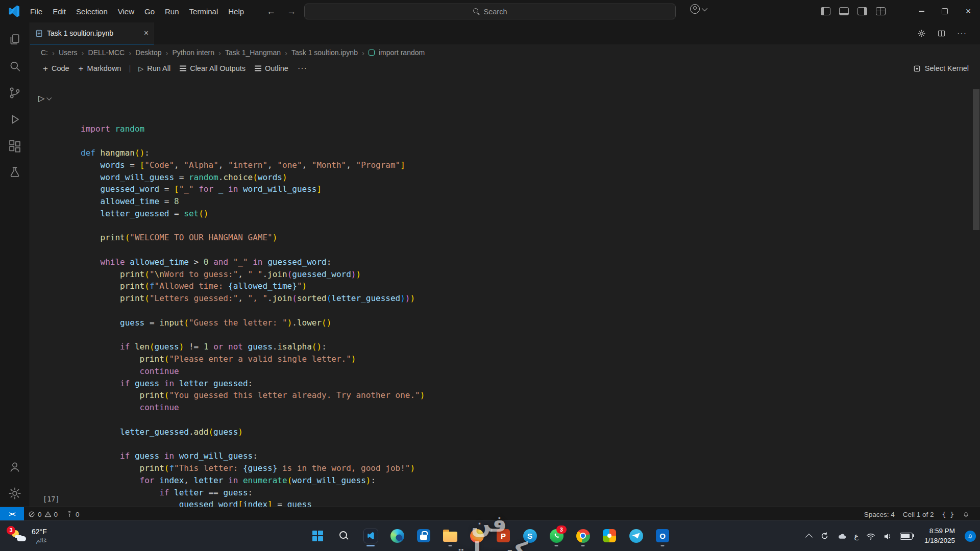 Image resolution: width=980 pixels, height=551 pixels. What do you see at coordinates (107, 53) in the screenshot?
I see `breadcrumb-dell-mcc: DELL-MCC` at bounding box center [107, 53].